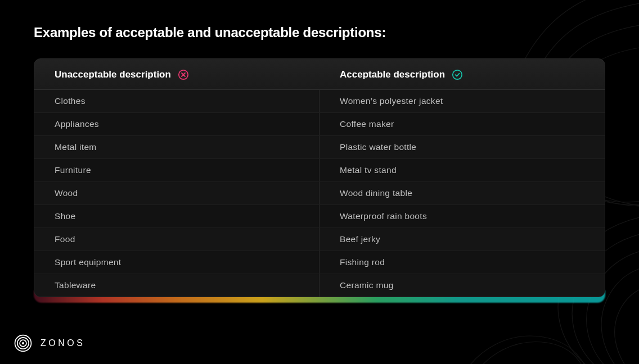  Describe the element at coordinates (320, 262) in the screenshot. I see `table-row: Sport equipmentFishing rod` at that location.